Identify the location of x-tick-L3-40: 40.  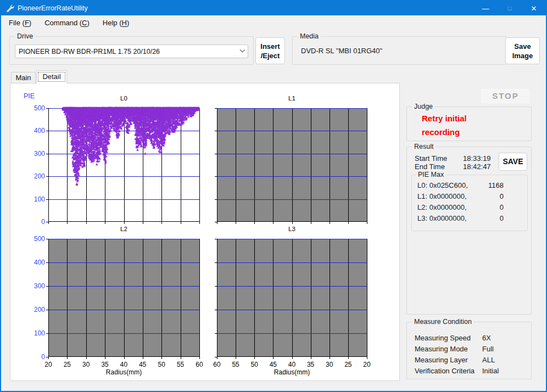
(292, 365).